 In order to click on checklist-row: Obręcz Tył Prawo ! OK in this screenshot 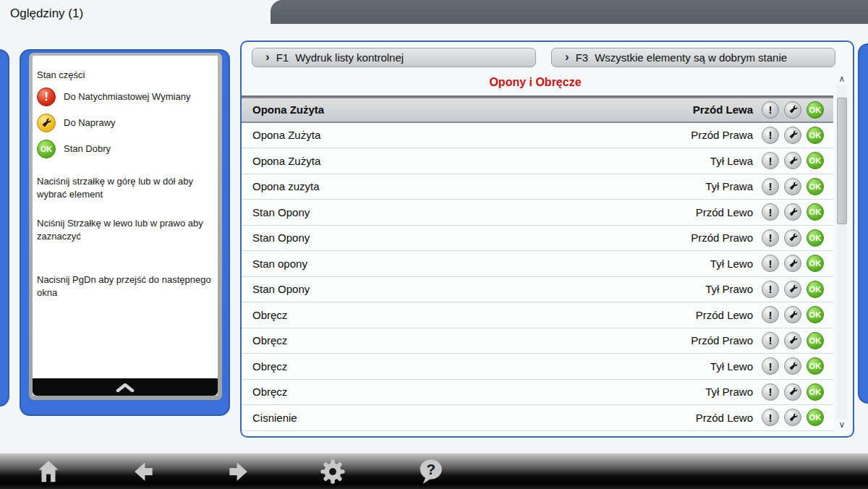, I will do `click(537, 393)`.